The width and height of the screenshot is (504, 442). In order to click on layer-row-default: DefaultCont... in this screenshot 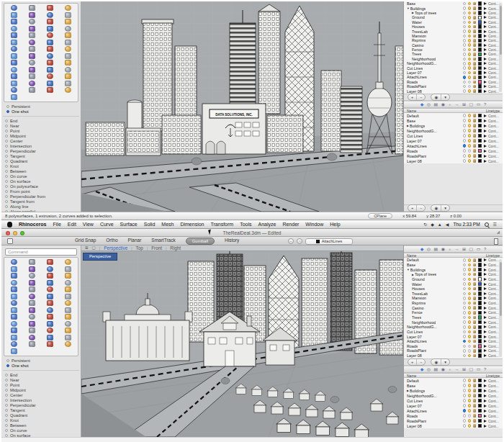, I will do `click(454, 380)`.